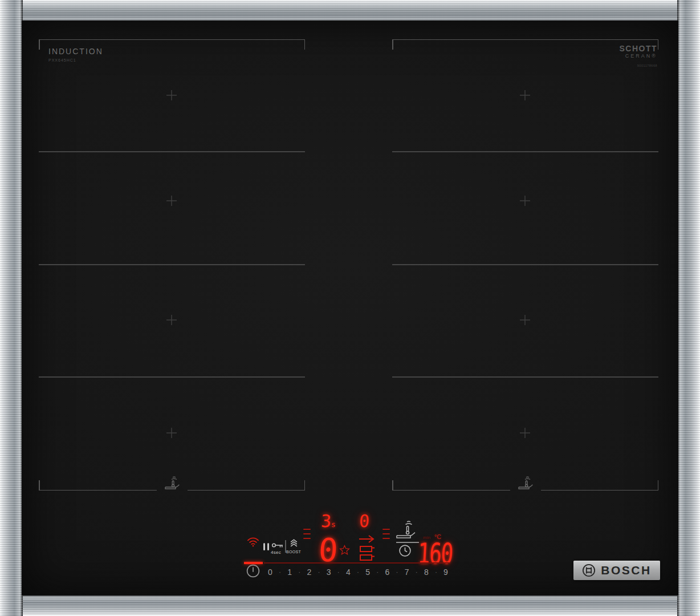 This screenshot has height=616, width=700. Describe the element at coordinates (442, 554) in the screenshot. I see `temperature-display: 160` at that location.